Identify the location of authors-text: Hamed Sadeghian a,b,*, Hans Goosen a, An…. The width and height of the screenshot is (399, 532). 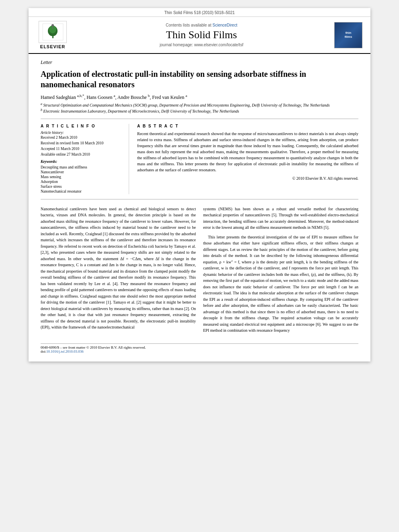
(114, 97).